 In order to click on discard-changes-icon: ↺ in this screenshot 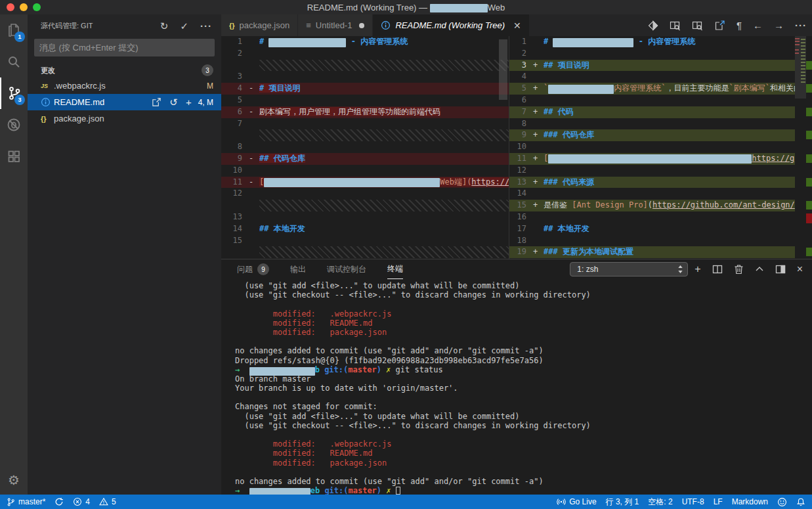, I will do `click(173, 102)`.